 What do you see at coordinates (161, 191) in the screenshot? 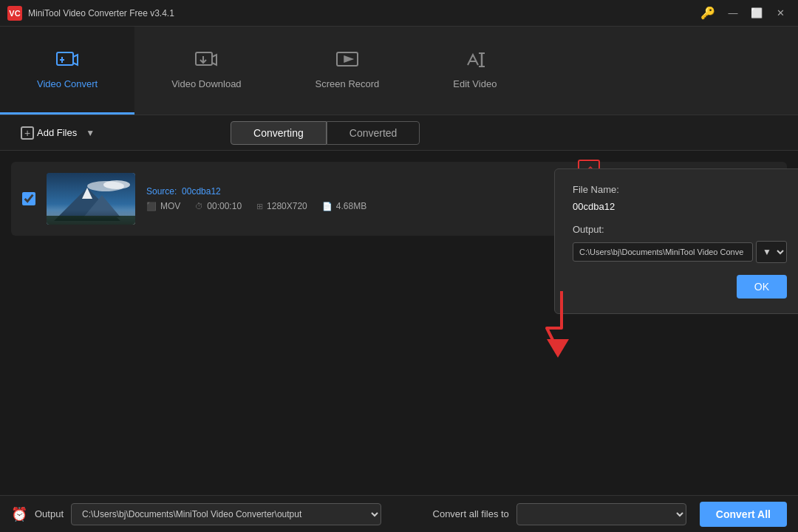
I see `source-prefix: Source:` at bounding box center [161, 191].